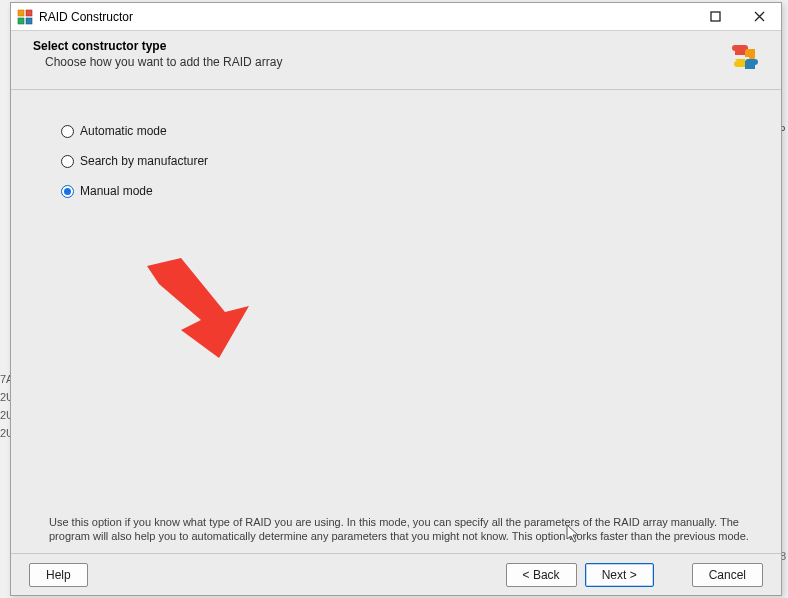 This screenshot has width=788, height=598. What do you see at coordinates (124, 131) in the screenshot?
I see `radio-label: Automatic mode` at bounding box center [124, 131].